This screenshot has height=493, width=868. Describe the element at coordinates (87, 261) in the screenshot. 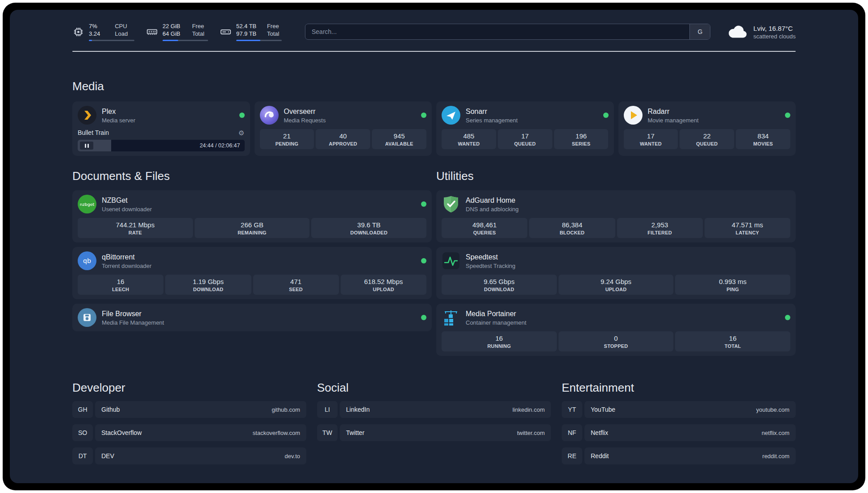

I see `qbittorrent-icon: qb` at that location.